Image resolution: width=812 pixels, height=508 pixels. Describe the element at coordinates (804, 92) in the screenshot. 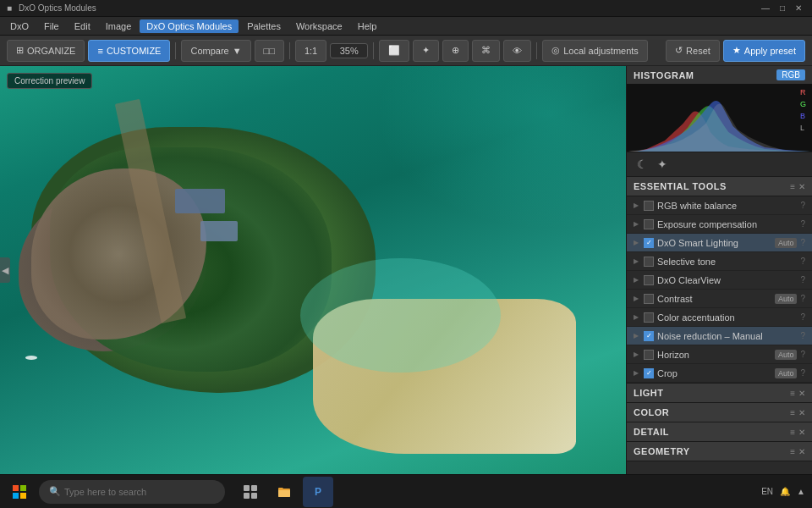

I see `hist-r-label: R` at that location.